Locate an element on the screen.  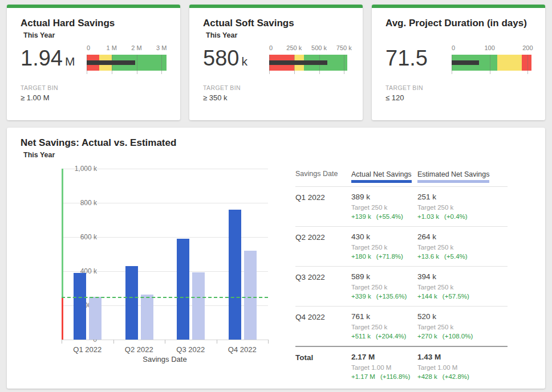
x-axis-label: Q2 2022 is located at coordinates (139, 350).